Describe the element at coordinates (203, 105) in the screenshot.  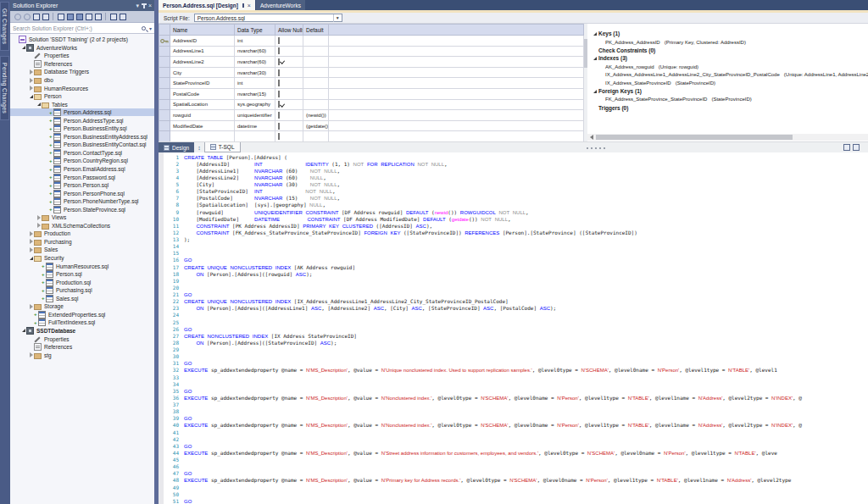
I see `cell-name: SpatialLocation` at that location.